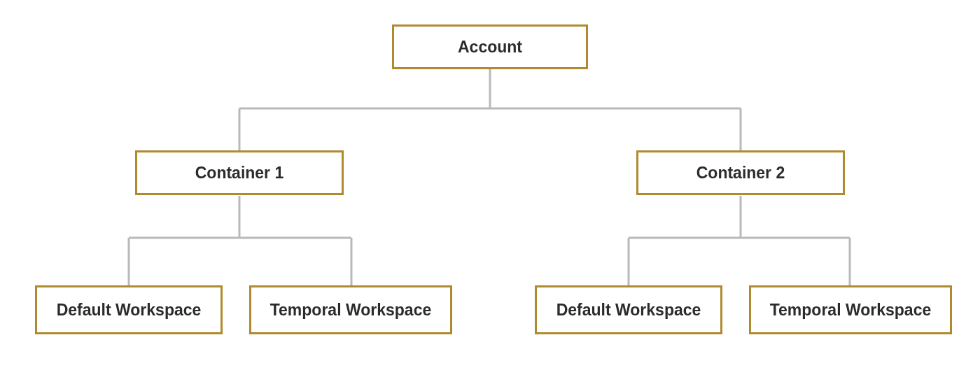  What do you see at coordinates (490, 48) in the screenshot?
I see `node-account-label: Account` at bounding box center [490, 48].